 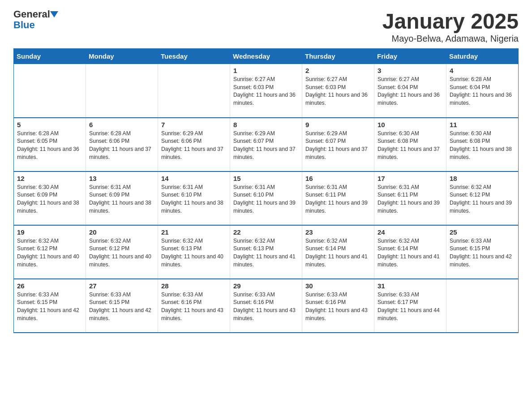 What do you see at coordinates (266, 198) in the screenshot?
I see `day-cell: 15Sunrise: 6:31 AM Sunset: 6:10 PM Dayli…` at bounding box center [266, 198].